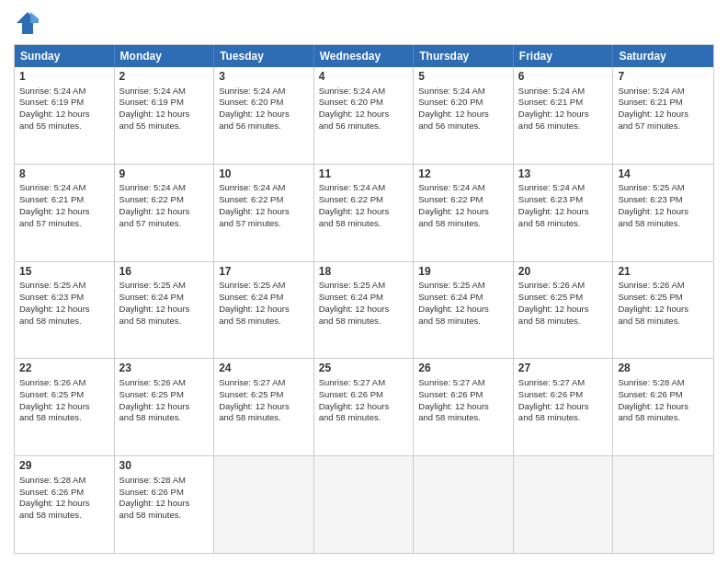  Describe the element at coordinates (563, 272) in the screenshot. I see `day-number: 20` at that location.